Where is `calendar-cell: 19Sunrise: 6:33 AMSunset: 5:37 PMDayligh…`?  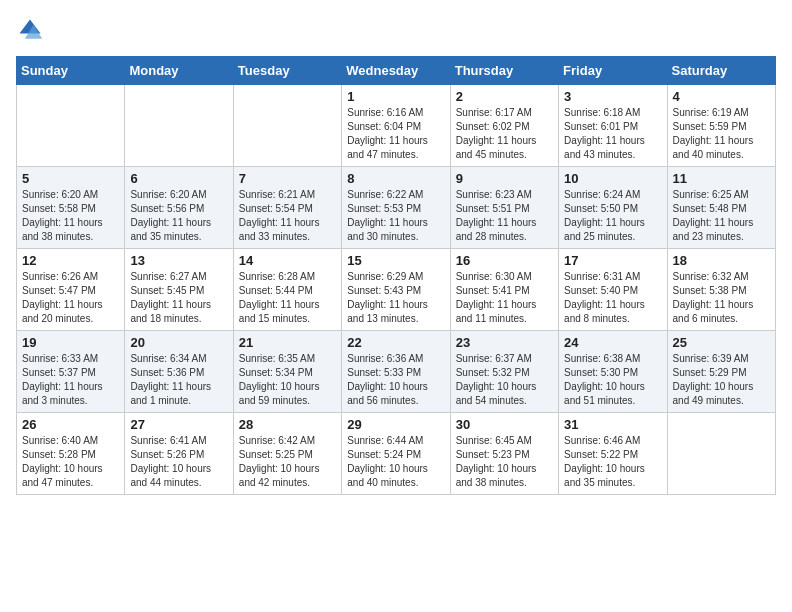 calendar-cell: 19Sunrise: 6:33 AMSunset: 5:37 PMDayligh… is located at coordinates (71, 372).